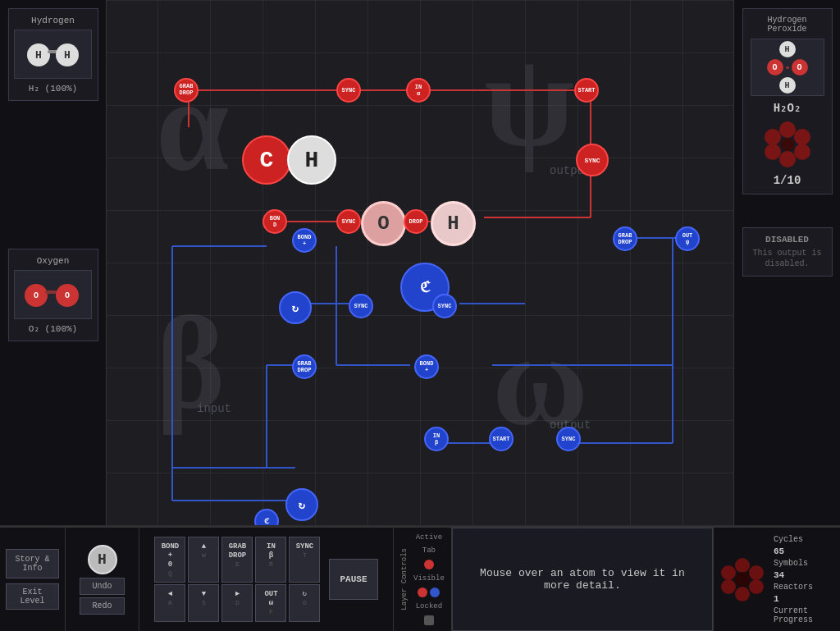 The height and width of the screenshot is (631, 840). What do you see at coordinates (587, 90) in the screenshot?
I see `start-node-red: START` at bounding box center [587, 90].